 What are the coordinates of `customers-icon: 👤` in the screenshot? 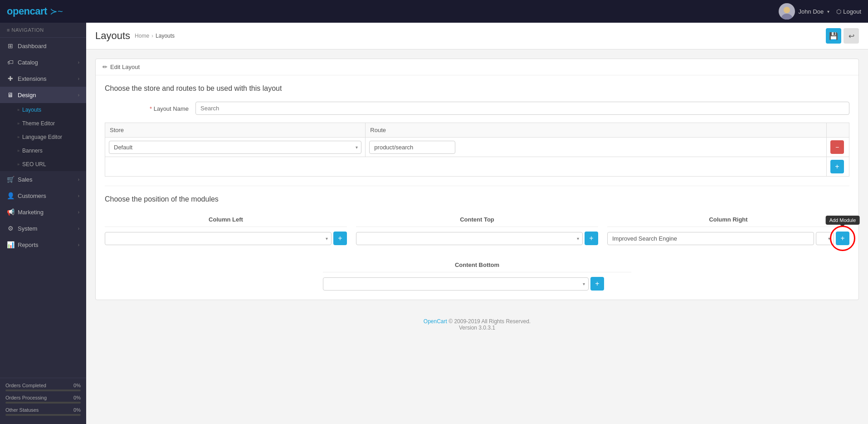 It's located at (10, 196).